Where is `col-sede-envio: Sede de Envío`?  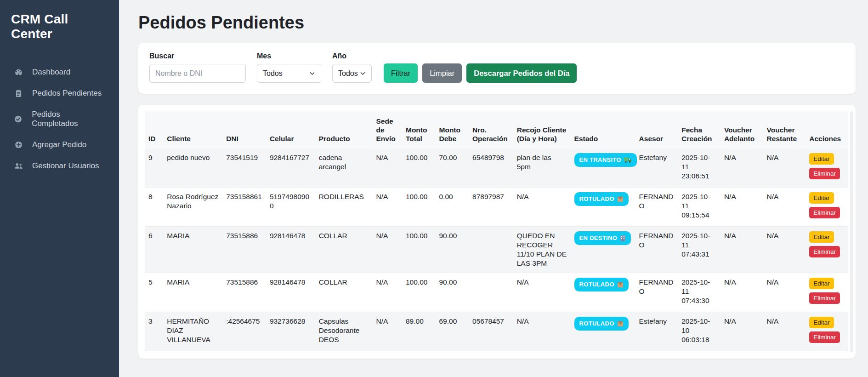
col-sede-envio: Sede de Envío is located at coordinates (387, 130).